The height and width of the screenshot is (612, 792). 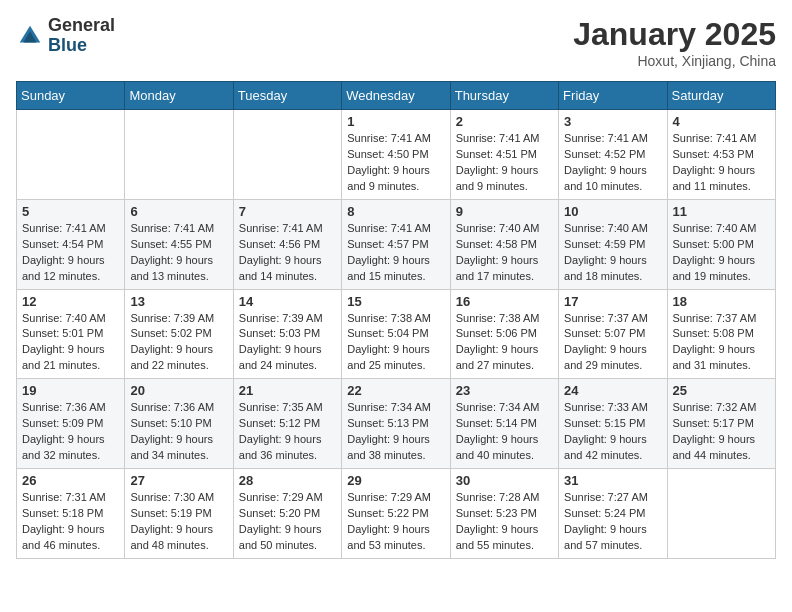 What do you see at coordinates (722, 390) in the screenshot?
I see `day-number: 25` at bounding box center [722, 390].